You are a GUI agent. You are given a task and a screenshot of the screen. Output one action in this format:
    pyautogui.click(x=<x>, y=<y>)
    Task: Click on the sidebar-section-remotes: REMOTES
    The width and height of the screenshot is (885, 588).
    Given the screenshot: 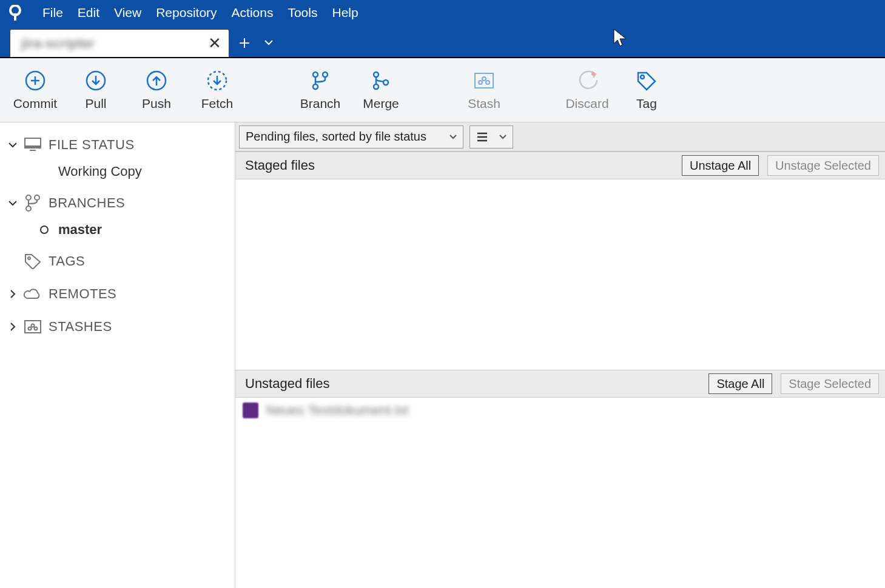 What is the action you would take?
    pyautogui.click(x=121, y=294)
    